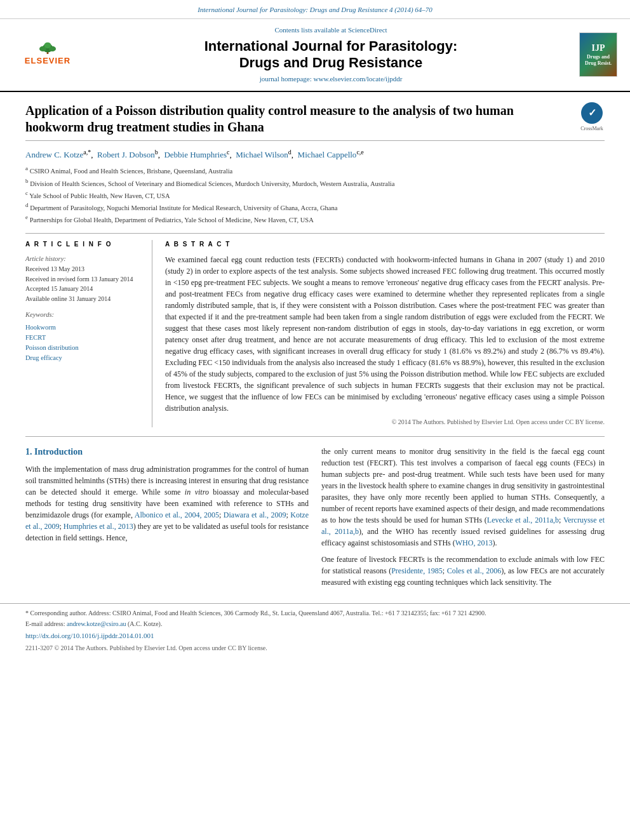 This screenshot has height=840, width=630. Describe the element at coordinates (84, 315) in the screenshot. I see `keywords-label: Keywords:` at that location.